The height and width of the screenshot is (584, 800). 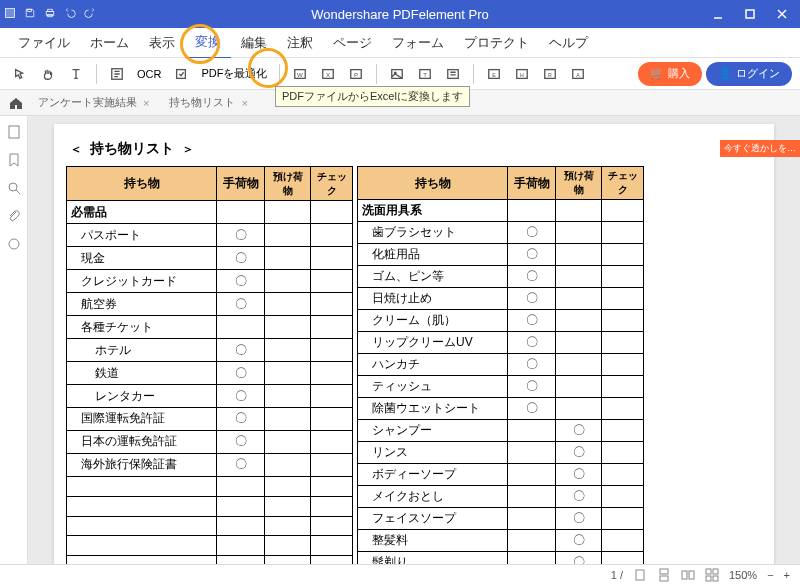 What do you see at coordinates (787, 575) in the screenshot?
I see `zoom-in-button: +` at bounding box center [787, 575].